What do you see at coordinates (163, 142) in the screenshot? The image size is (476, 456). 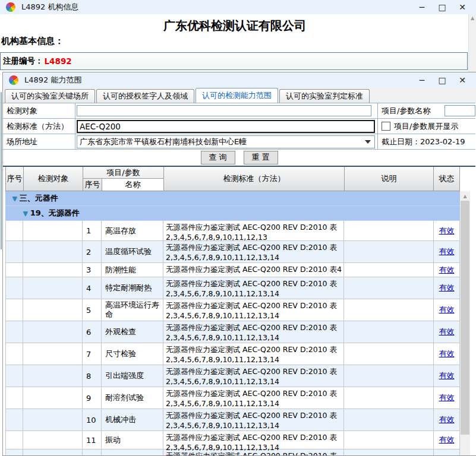 I see `address-dropdown-value: 广东省东莞市常平镇板石村南埔科技创新中心E幢` at bounding box center [163, 142].